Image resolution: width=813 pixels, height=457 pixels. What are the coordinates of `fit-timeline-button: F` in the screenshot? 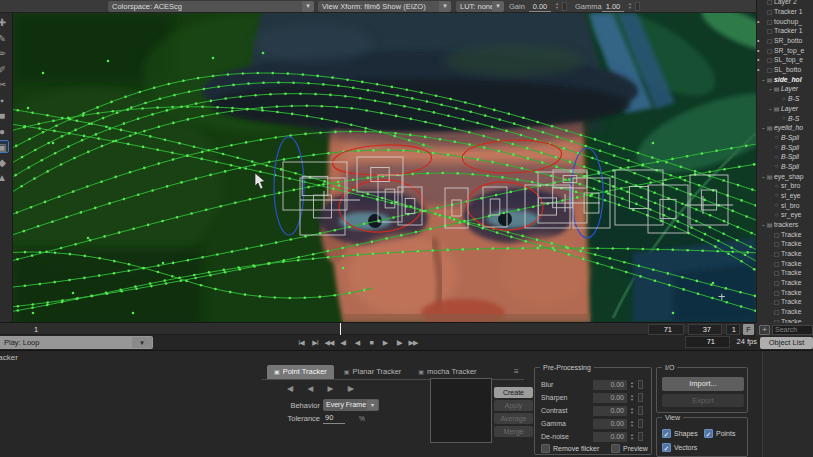 It's located at (748, 330).